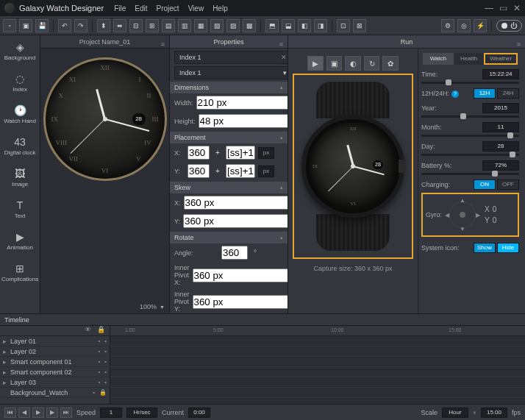 The image size is (525, 420). I want to click on run-contrast-button: ◐, so click(353, 63).